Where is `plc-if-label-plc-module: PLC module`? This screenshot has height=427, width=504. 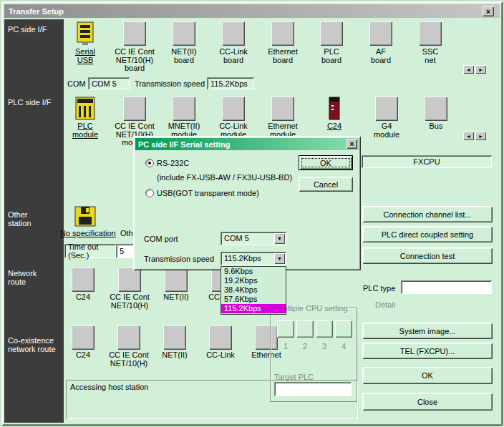 plc-if-label-plc-module: PLC module is located at coordinates (85, 130).